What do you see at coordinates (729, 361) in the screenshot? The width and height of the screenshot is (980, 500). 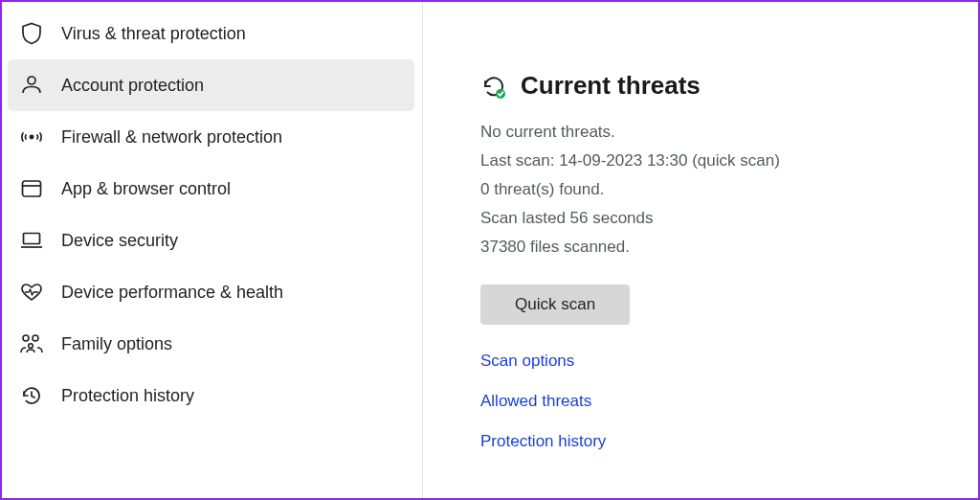 I see `scan-options-link: Scan options` at bounding box center [729, 361].